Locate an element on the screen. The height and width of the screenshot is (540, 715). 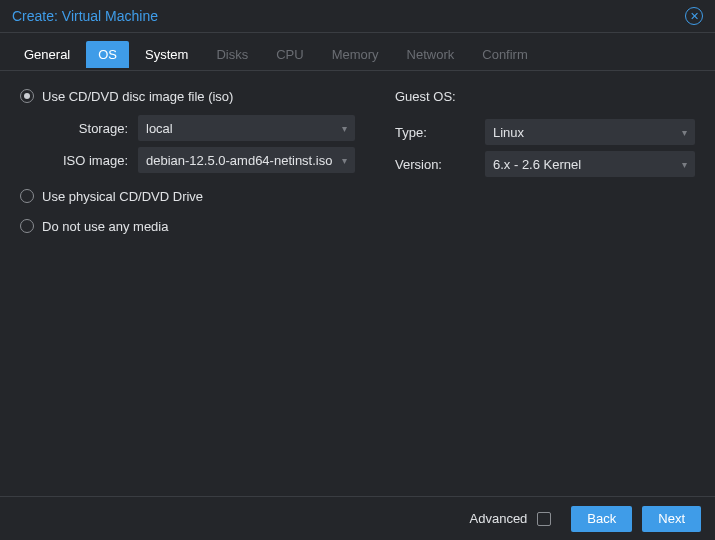
version-select: 6.x - 2.6 Kernel ▾ is located at coordinates (590, 164).